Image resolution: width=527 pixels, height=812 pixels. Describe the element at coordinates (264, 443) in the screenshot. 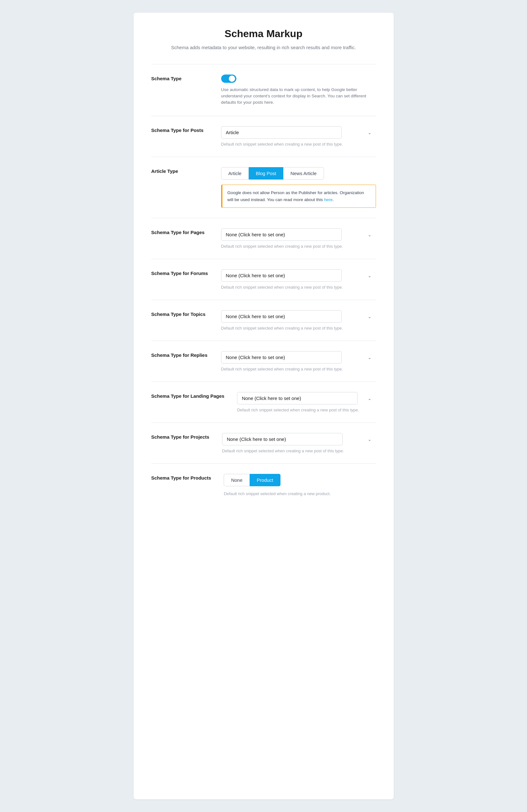

I see `schema-type-projects-section: Schema Type for Projects None (Click her…` at that location.